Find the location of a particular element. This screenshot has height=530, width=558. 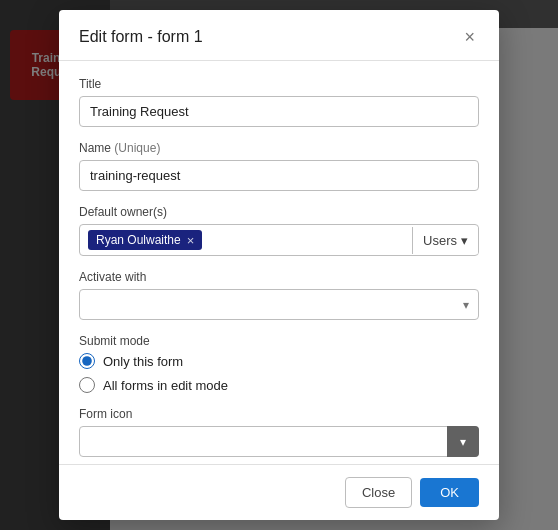

radio-option-all-forms: All forms in edit mode is located at coordinates (279, 385).